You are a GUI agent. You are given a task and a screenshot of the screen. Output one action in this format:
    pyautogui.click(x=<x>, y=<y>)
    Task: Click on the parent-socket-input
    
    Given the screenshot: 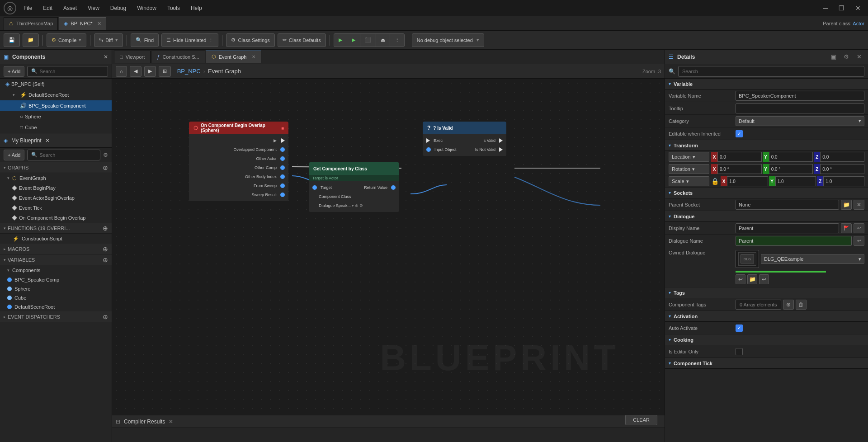 What is the action you would take?
    pyautogui.click(x=788, y=205)
    